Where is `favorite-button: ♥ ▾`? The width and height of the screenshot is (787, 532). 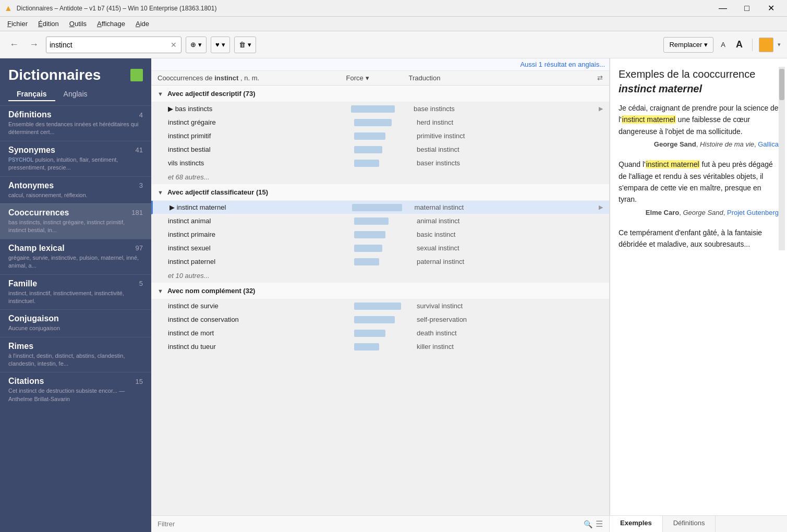 favorite-button: ♥ ▾ is located at coordinates (220, 45).